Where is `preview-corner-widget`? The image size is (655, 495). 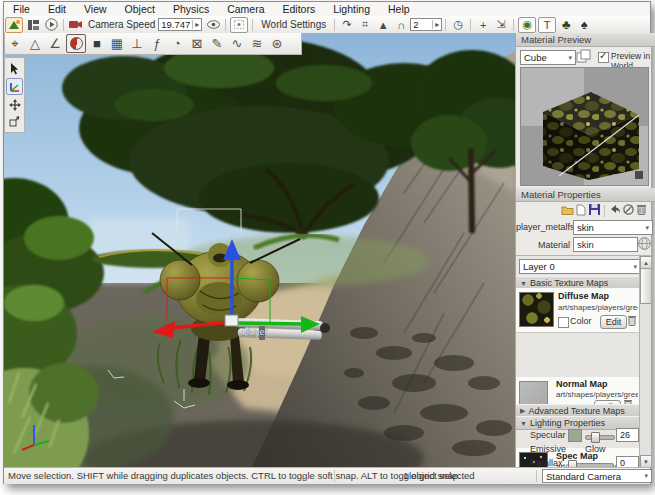
preview-corner-widget is located at coordinates (639, 175).